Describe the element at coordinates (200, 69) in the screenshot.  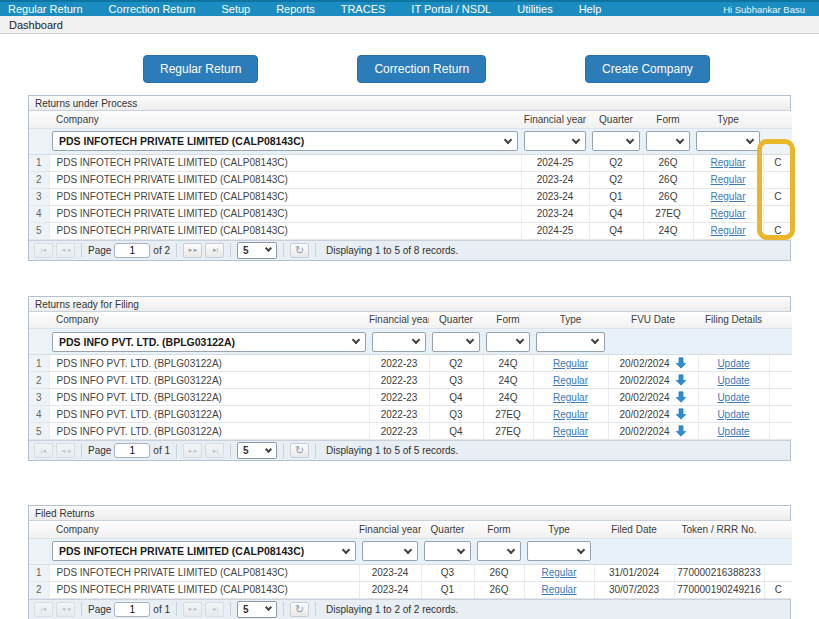
I see `regular-return-button: Regular Return` at that location.